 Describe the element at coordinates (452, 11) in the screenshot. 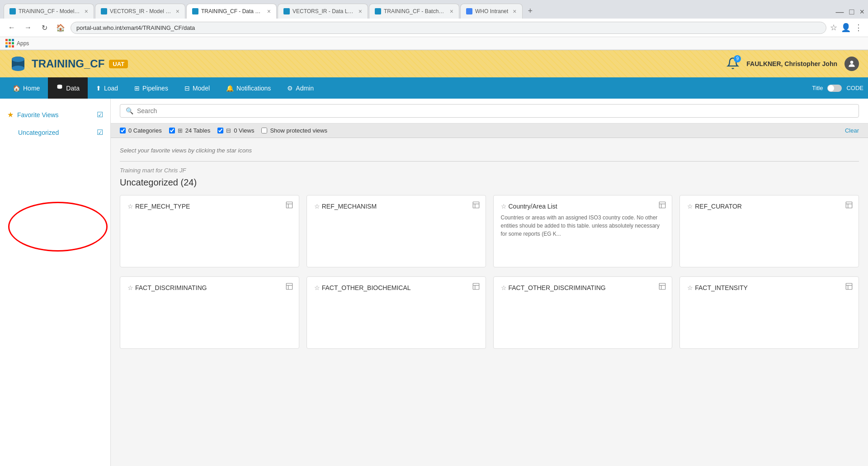

I see `tab-close-5: ×` at that location.